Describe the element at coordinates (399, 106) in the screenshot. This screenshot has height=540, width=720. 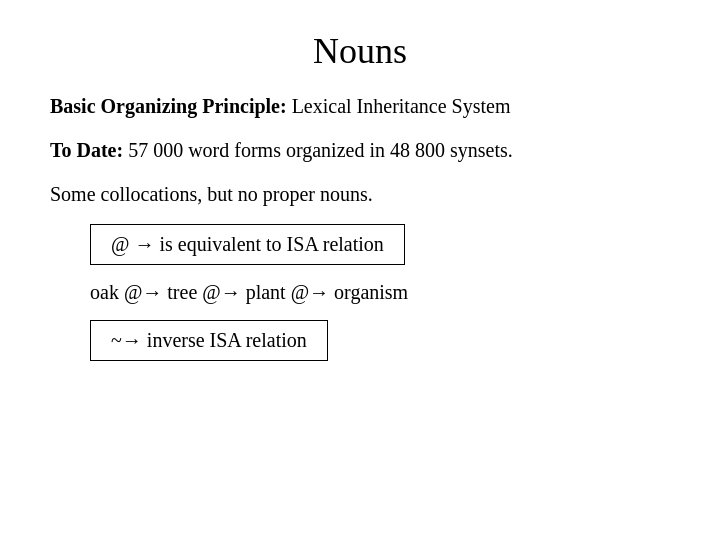
I see `basic-principle-text: Lexical Inheritance System` at that location.